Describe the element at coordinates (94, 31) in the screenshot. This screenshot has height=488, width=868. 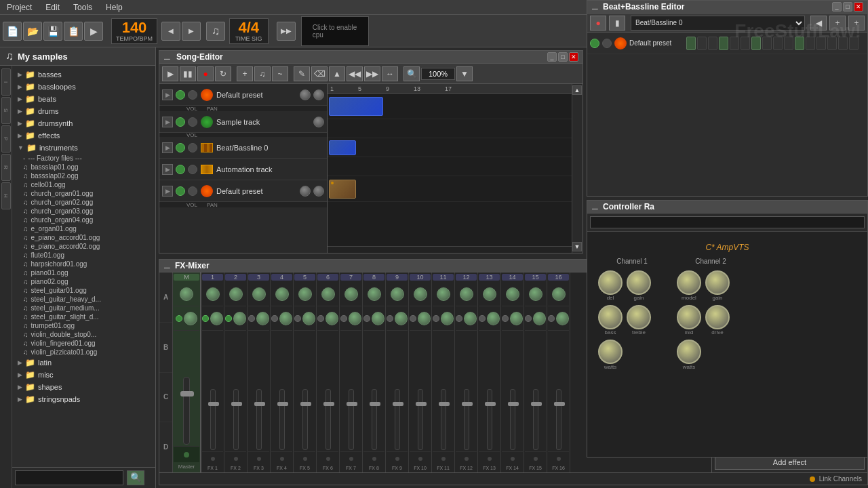
I see `export-button: ▶` at that location.